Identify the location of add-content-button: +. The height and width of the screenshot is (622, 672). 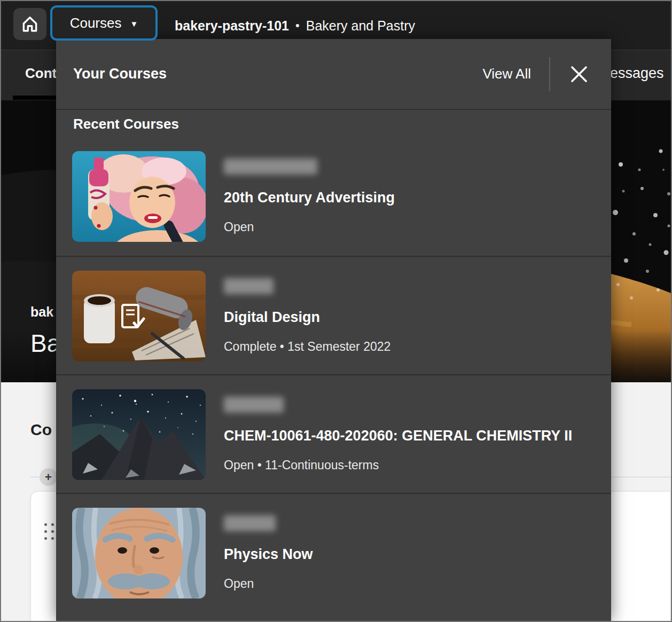
(48, 477).